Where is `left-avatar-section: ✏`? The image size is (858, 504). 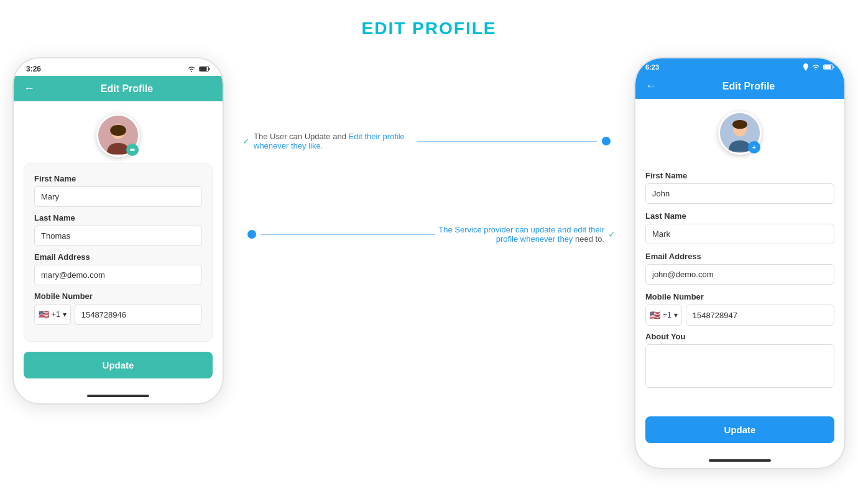
left-avatar-section: ✏ is located at coordinates (118, 132).